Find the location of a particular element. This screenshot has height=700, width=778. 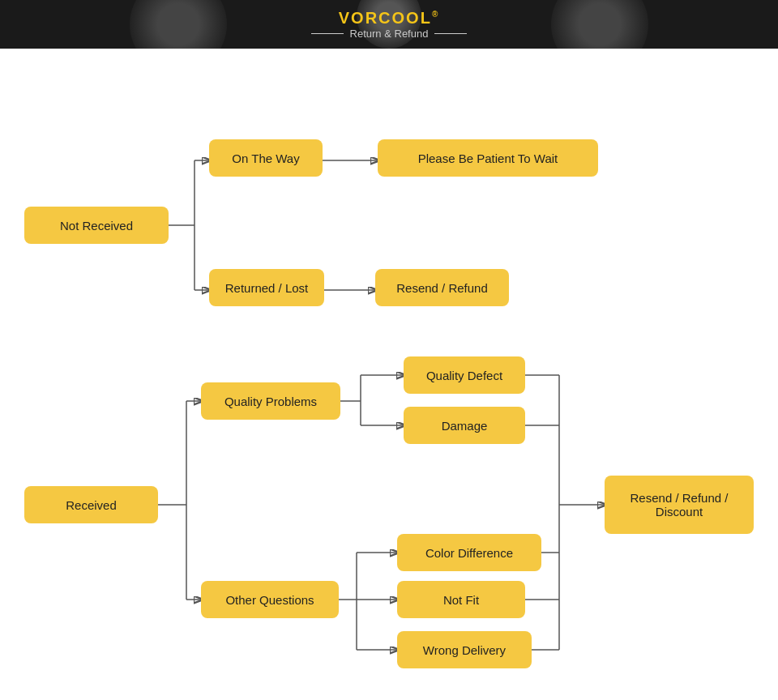

header-subtitle: Return & Refund is located at coordinates (389, 34).